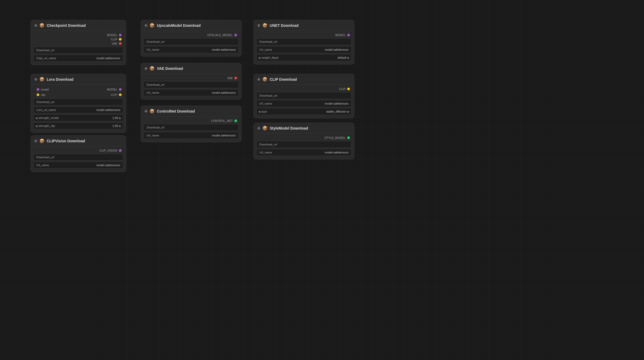  I want to click on unet-weight-left: ◀, so click(259, 58).